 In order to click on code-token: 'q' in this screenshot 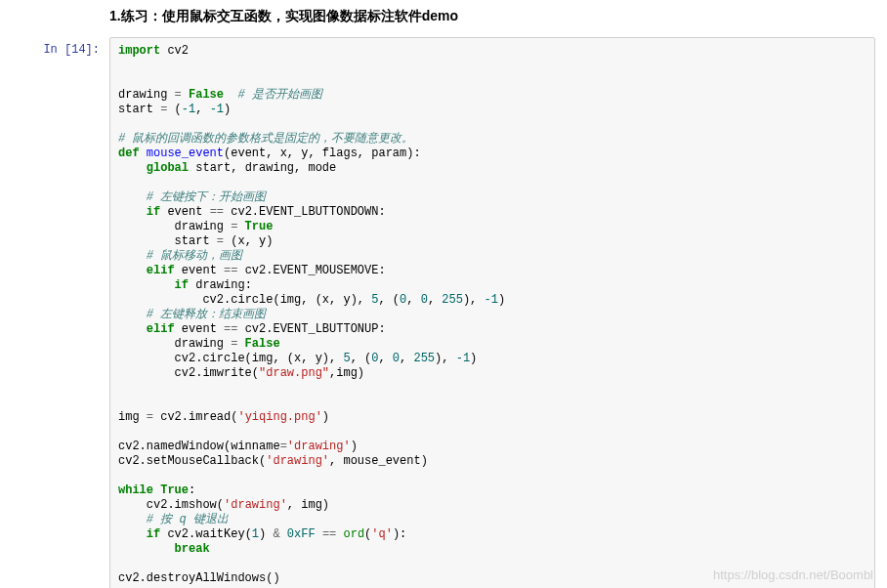, I will do `click(382, 534)`.